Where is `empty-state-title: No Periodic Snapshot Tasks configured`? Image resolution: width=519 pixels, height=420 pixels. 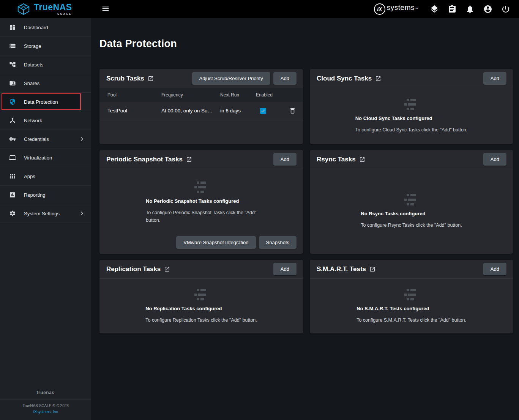
empty-state-title: No Periodic Snapshot Tasks configured is located at coordinates (201, 201).